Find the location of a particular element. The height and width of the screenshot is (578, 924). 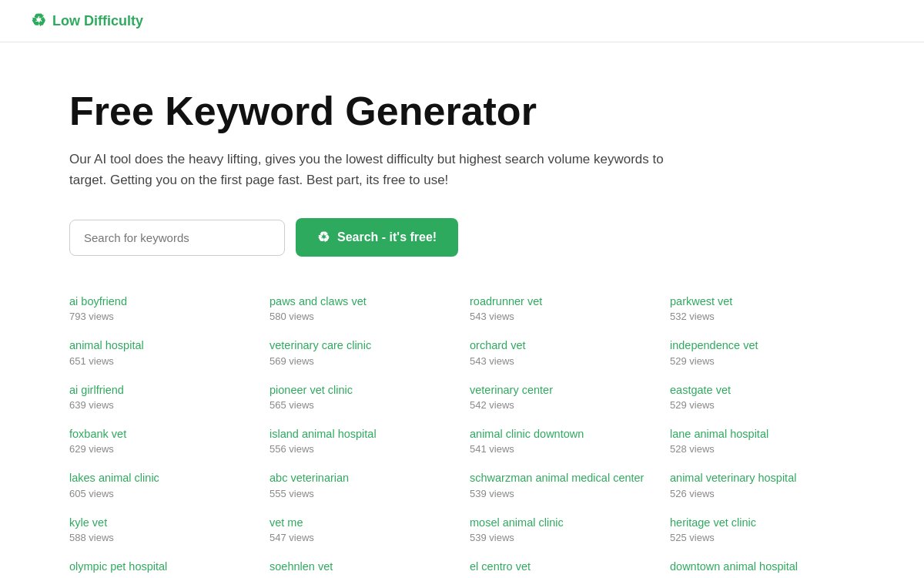

keyword-link: parkwest vet is located at coordinates (762, 301).